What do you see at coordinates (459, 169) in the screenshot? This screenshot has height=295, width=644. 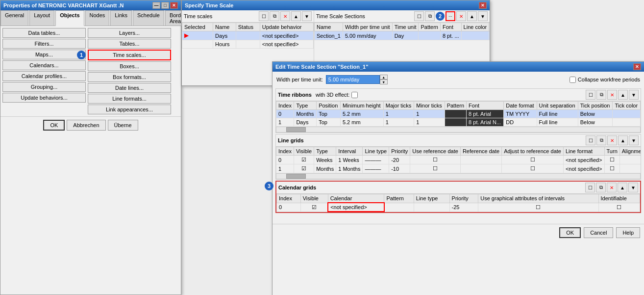 I see `table-row: 1 ☑ Months 1 Months ——— -10 ☐ ☐ <not spe…` at bounding box center [459, 169].